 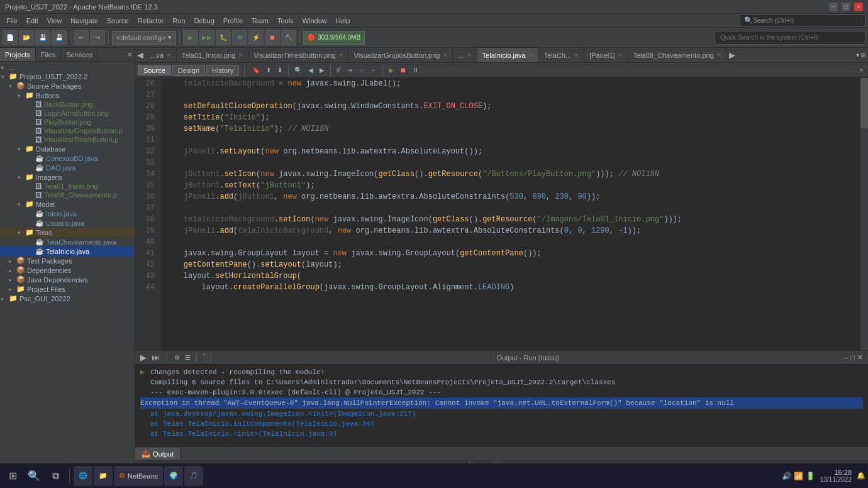 I want to click on menu-debug: Debug, so click(x=204, y=21).